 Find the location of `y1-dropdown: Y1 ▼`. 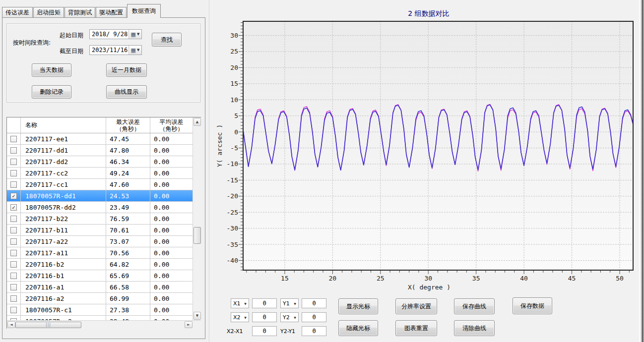

y1-dropdown: Y1 ▼ is located at coordinates (290, 303).